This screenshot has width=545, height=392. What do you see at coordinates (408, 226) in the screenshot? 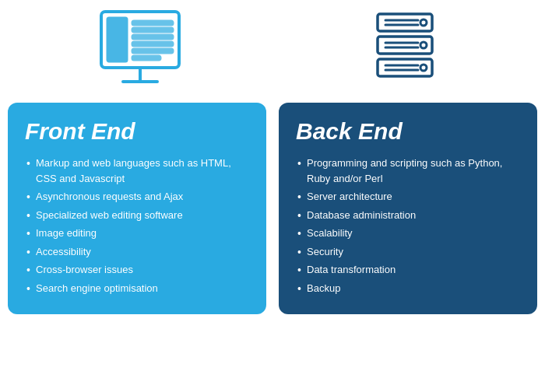
I see `back-end-list: Programming and scripting such as Python…` at bounding box center [408, 226].